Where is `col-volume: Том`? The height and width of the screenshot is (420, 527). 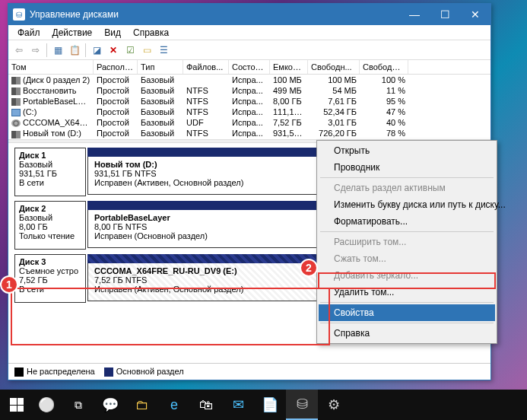 col-volume: Том is located at coordinates (51, 67).